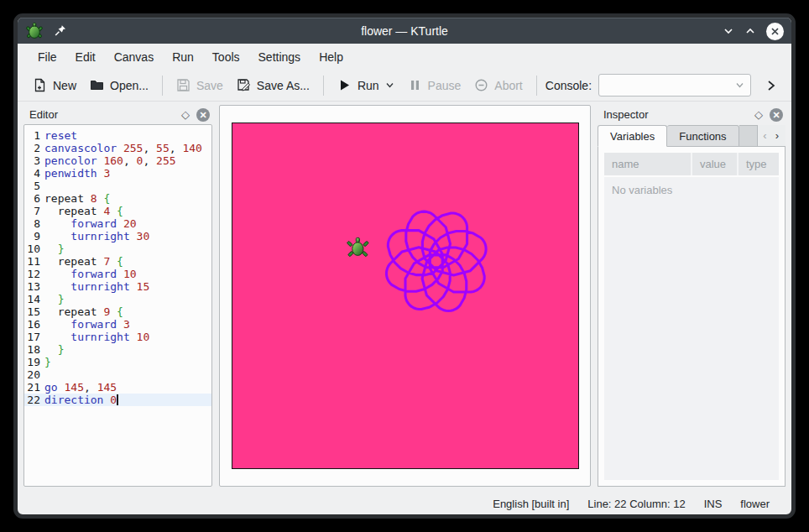  I want to click on code-line-8: 8 forward 20, so click(117, 223).